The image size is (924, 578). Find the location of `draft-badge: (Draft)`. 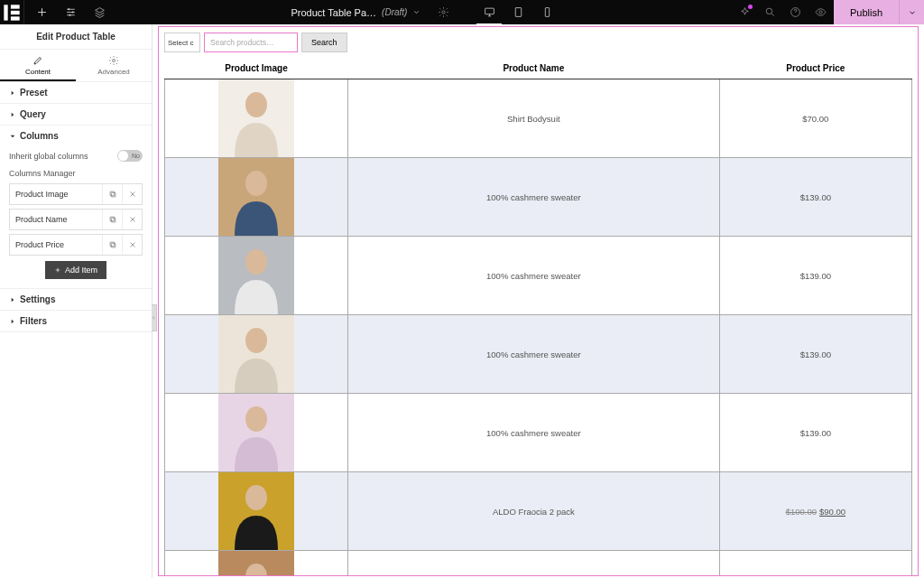

draft-badge: (Draft) is located at coordinates (394, 13).